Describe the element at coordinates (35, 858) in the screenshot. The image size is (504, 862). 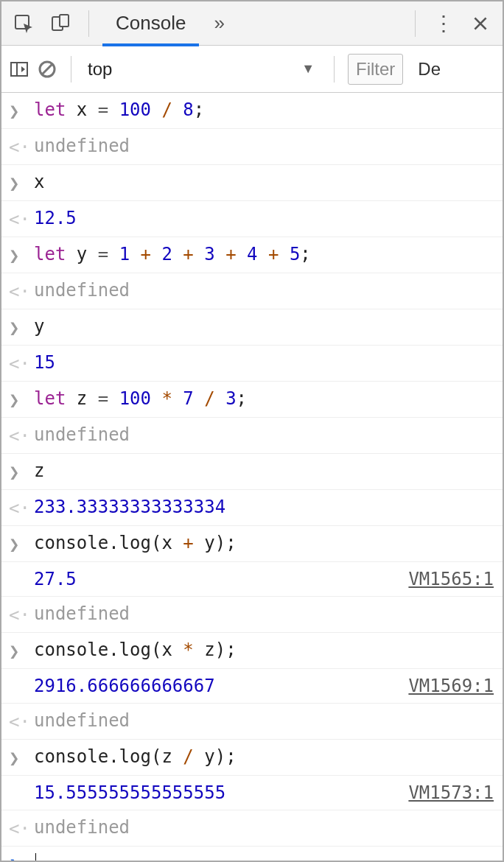
I see `input-cursor` at that location.